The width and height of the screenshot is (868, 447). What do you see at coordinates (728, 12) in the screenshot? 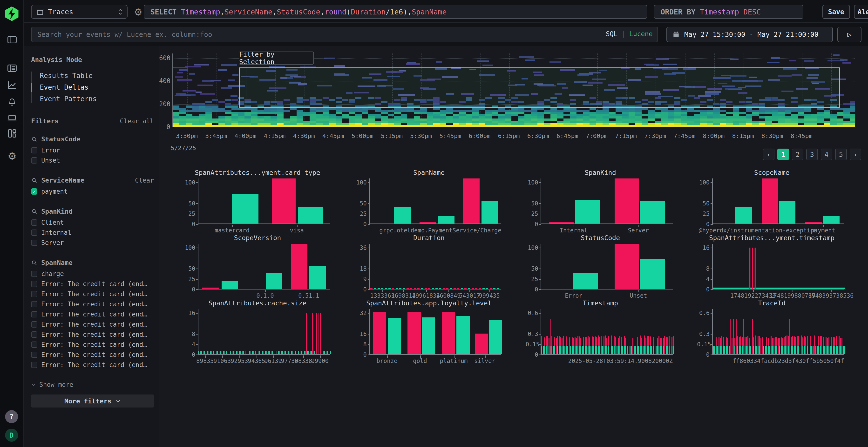
I see `orderby-query-editor: ORDER BY Timestamp DESC` at bounding box center [728, 12].